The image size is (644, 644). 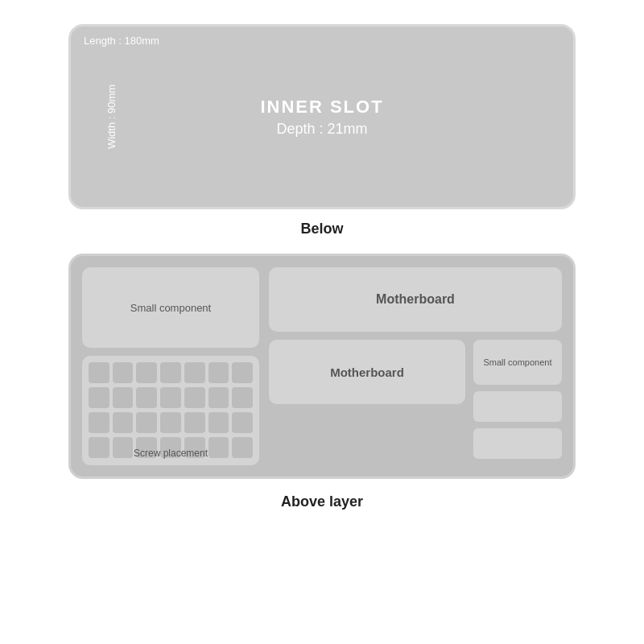 What do you see at coordinates (367, 372) in the screenshot?
I see `motherboard-medium-label: Motherboard` at bounding box center [367, 372].